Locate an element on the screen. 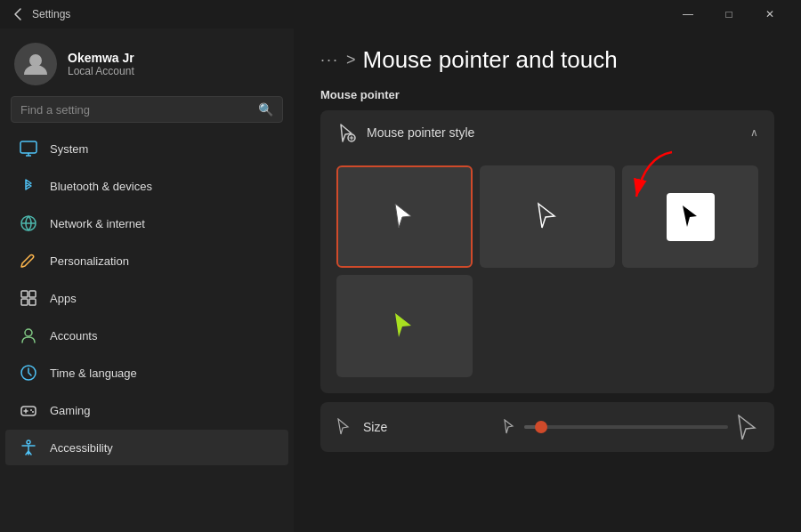 This screenshot has height=532, width=801. user-type: Local Account is located at coordinates (101, 71).